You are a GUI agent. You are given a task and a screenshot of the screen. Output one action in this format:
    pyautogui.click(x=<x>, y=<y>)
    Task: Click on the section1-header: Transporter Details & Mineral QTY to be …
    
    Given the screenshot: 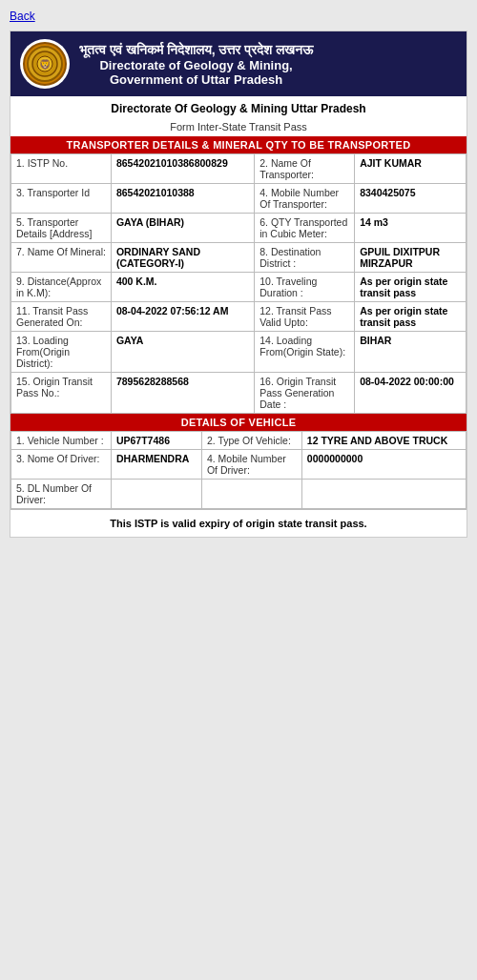 What is the action you would take?
    pyautogui.click(x=238, y=145)
    